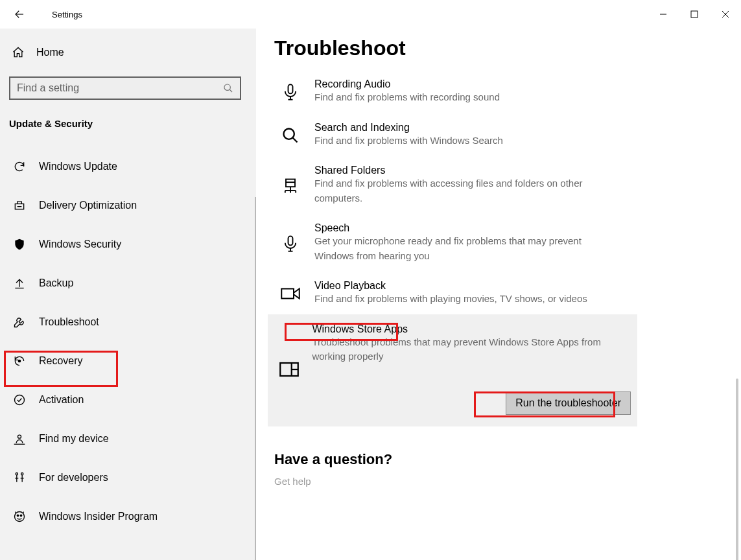 This screenshot has height=560, width=741. Describe the element at coordinates (694, 14) in the screenshot. I see `maximize-button` at that location.